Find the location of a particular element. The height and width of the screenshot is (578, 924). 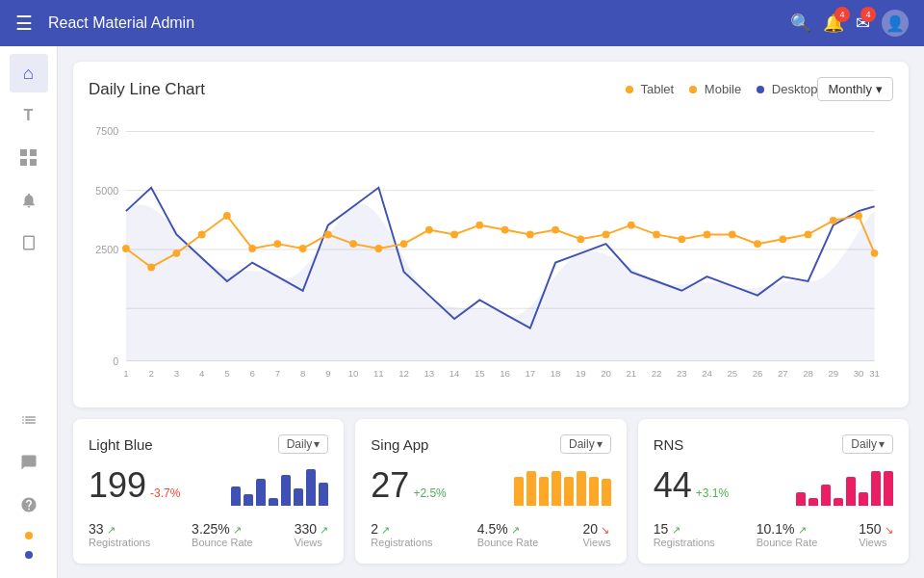

stat-metric: 150 ↘ Views is located at coordinates (876, 535).